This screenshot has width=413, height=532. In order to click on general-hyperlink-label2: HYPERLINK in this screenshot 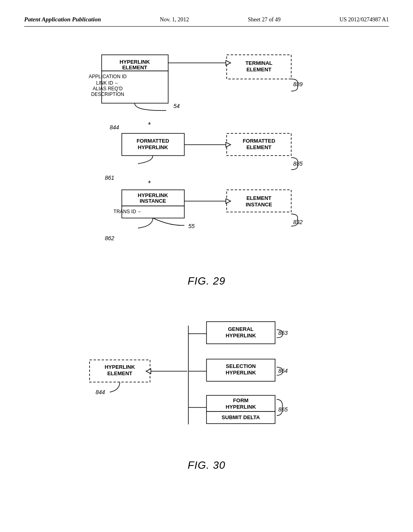, I will do `click(241, 335)`.